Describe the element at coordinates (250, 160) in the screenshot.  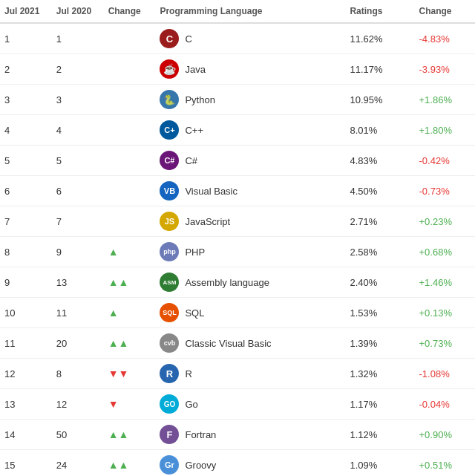
I see `lang-cell: C# C#` at that location.